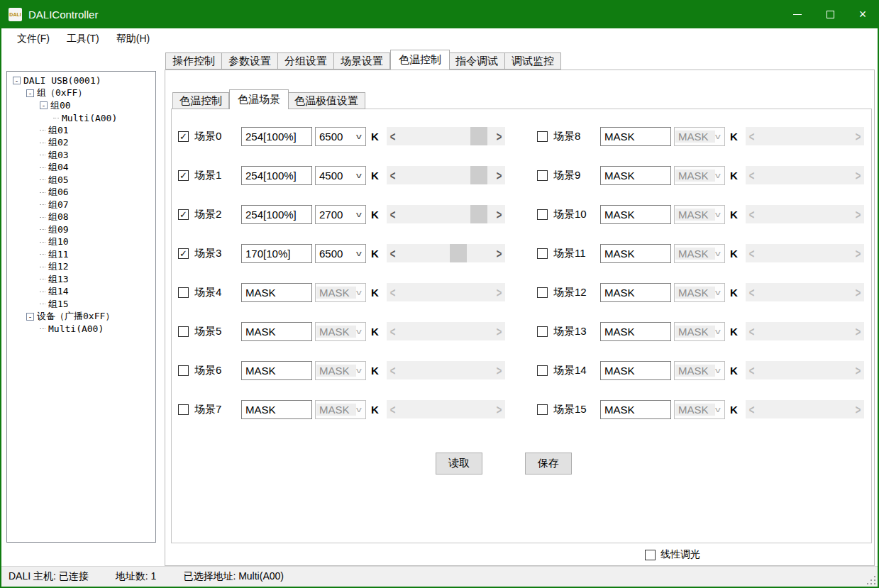 The image size is (879, 588). What do you see at coordinates (871, 580) in the screenshot?
I see `resize-grip` at bounding box center [871, 580].